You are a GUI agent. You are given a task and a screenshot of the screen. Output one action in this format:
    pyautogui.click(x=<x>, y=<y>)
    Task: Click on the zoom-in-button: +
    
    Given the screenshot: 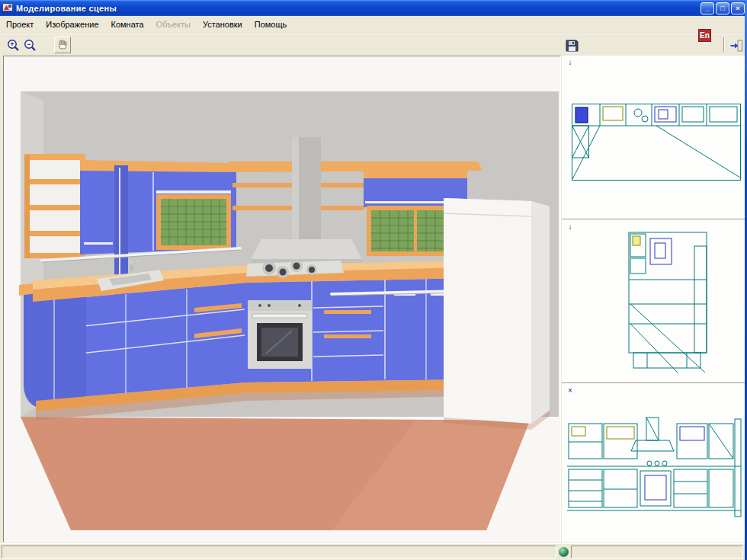 What is the action you would take?
    pyautogui.click(x=13, y=45)
    